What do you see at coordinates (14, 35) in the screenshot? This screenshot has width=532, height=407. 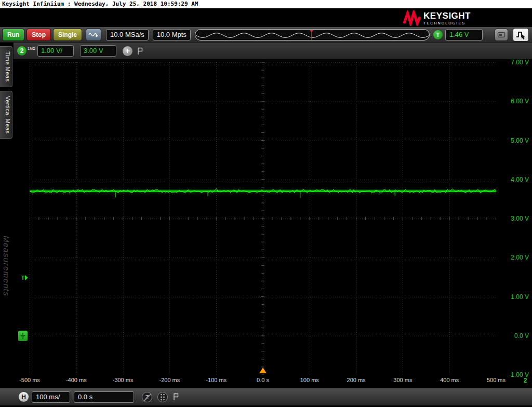 I see `run-button: Run` at bounding box center [14, 35].